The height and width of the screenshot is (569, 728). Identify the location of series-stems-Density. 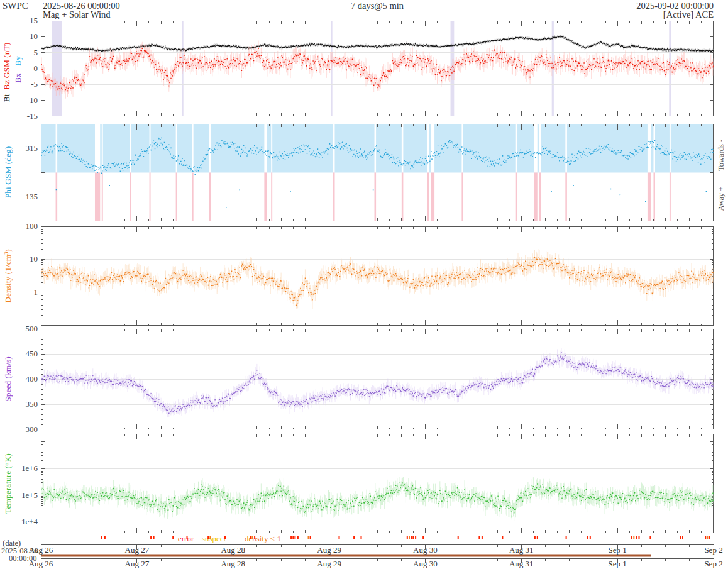
(377, 279).